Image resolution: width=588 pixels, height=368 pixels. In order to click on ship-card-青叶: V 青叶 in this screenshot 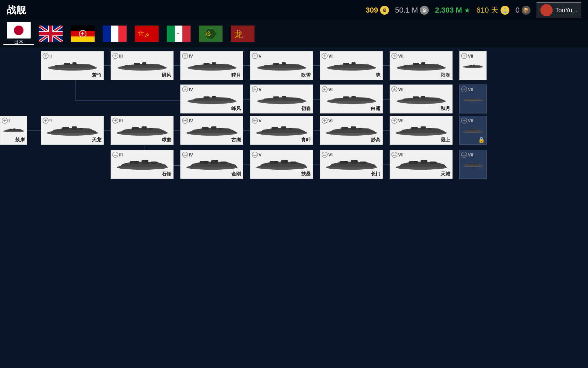, I will do `click(282, 130)`.